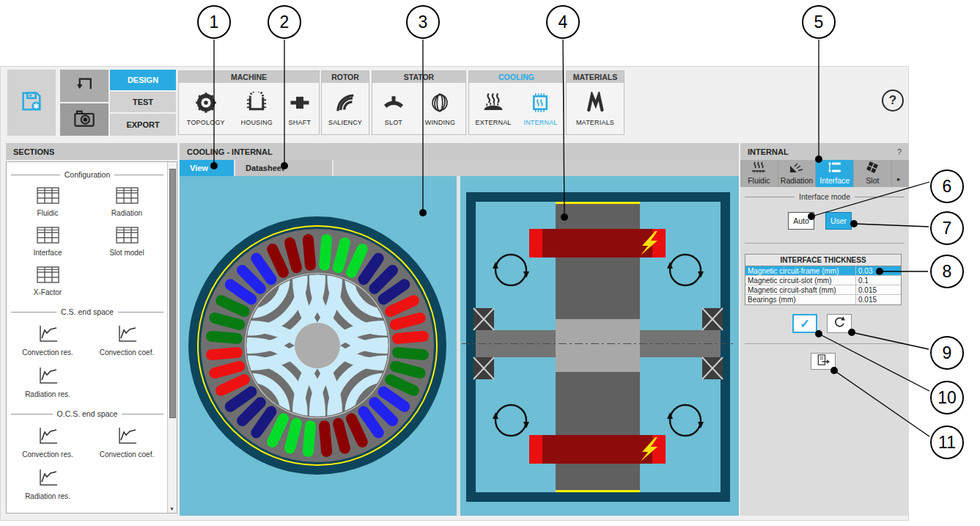 The width and height of the screenshot is (980, 526). I want to click on mode-button-export: EXPORT, so click(143, 125).